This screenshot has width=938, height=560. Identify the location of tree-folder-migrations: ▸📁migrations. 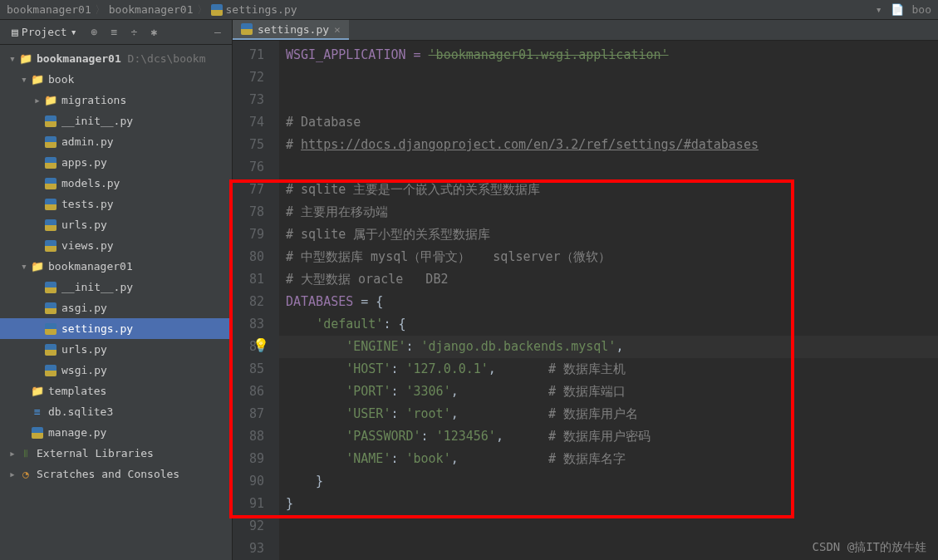
(116, 100).